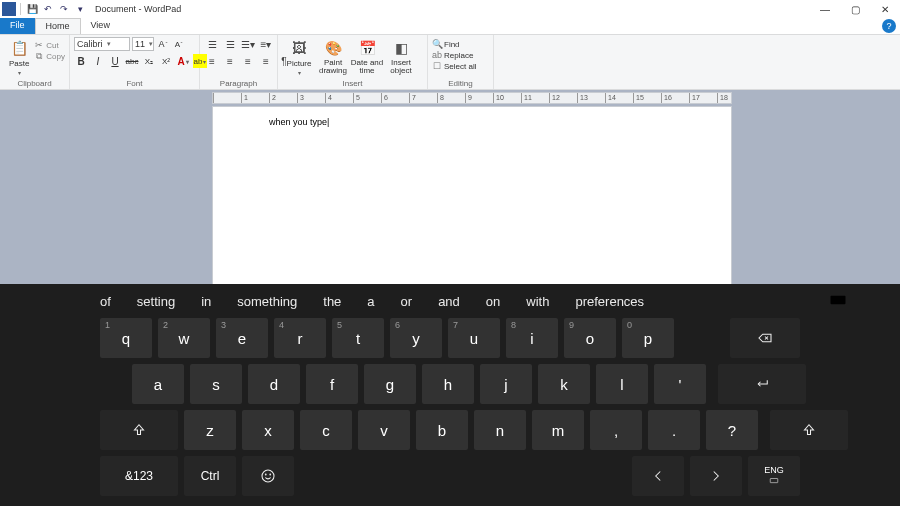 This screenshot has height=506, width=900. Describe the element at coordinates (139, 430) in the screenshot. I see `key-shift` at that location.